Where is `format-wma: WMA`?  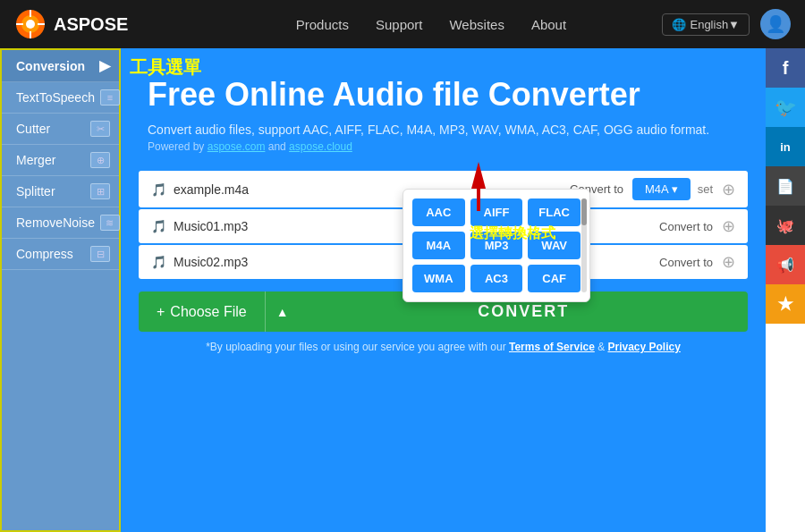 format-wma: WMA is located at coordinates (438, 279).